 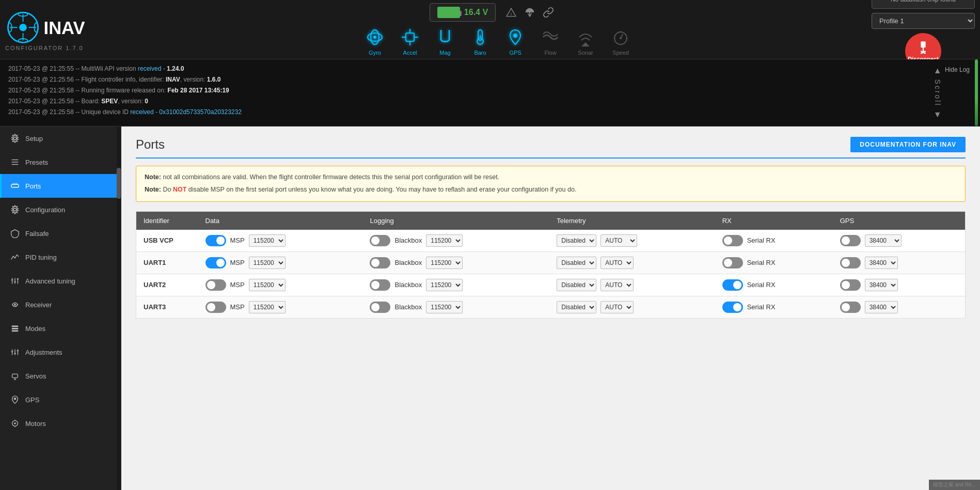 I want to click on sidebar-item-configuration: Configuration, so click(x=58, y=210).